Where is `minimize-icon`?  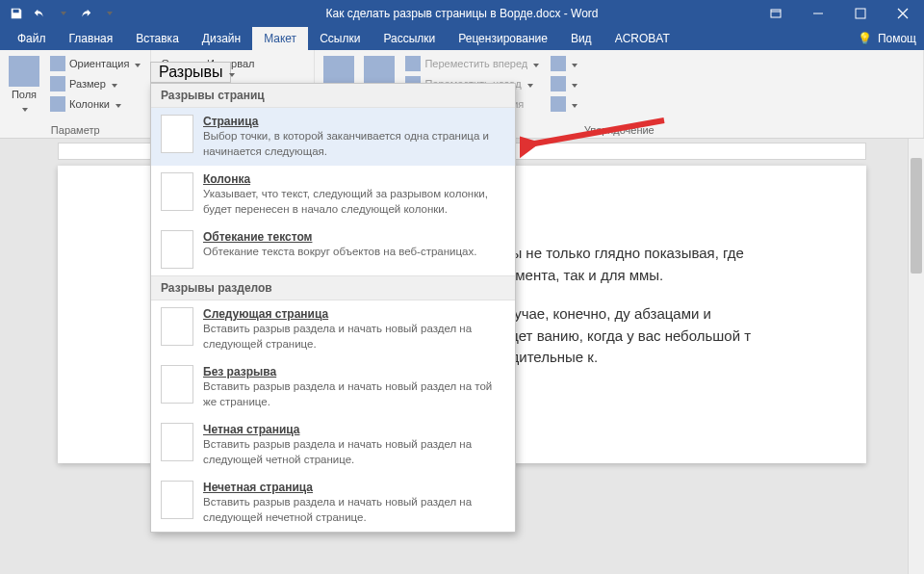
minimize-icon is located at coordinates (818, 13).